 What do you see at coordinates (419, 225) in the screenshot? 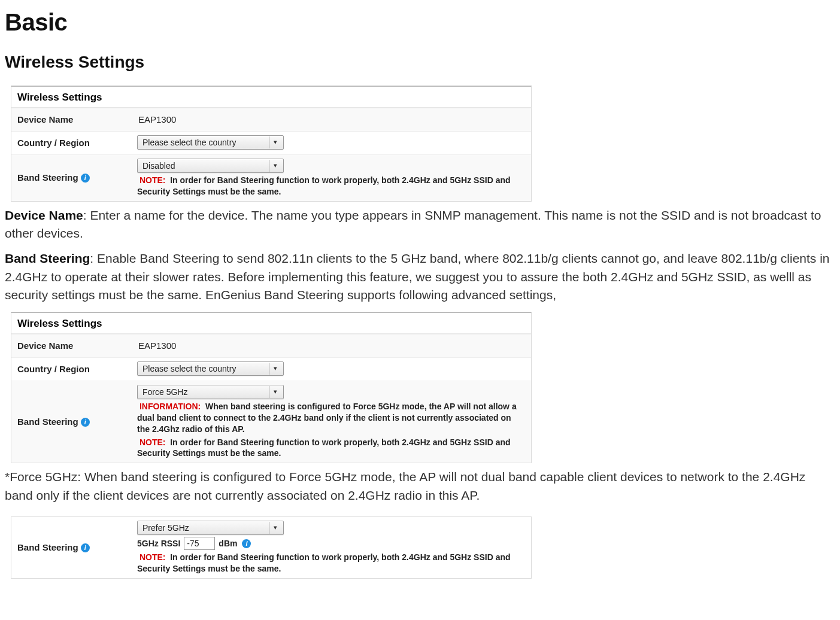
I see `device-name-description: Device Name: Enter a name for the device…` at bounding box center [419, 225].